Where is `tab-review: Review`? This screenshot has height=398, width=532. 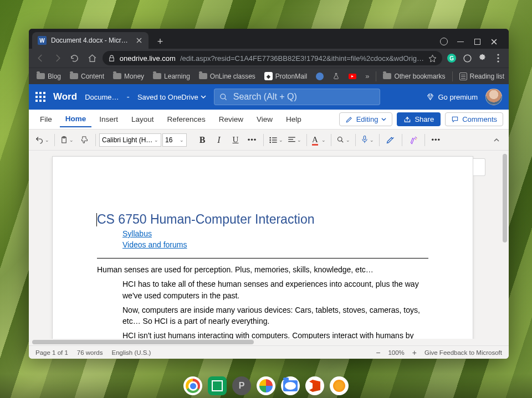
tab-review: Review is located at coordinates (231, 120).